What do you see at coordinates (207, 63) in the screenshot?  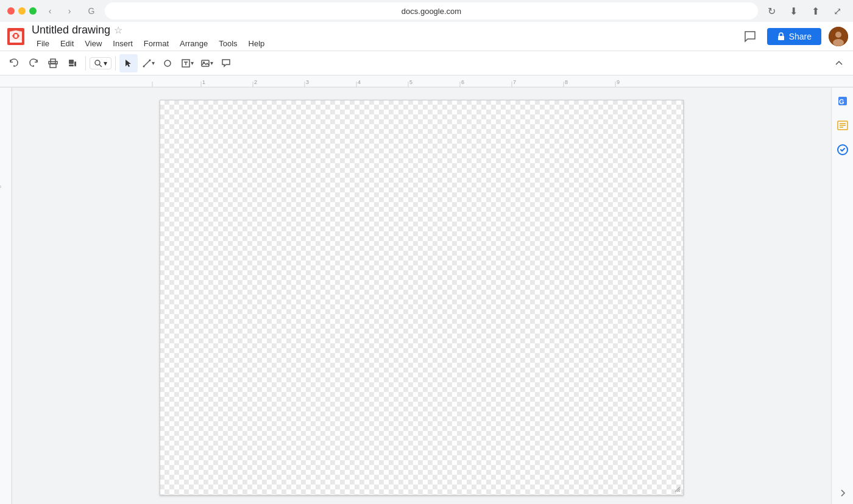 I see `image-tool-button: ▾` at bounding box center [207, 63].